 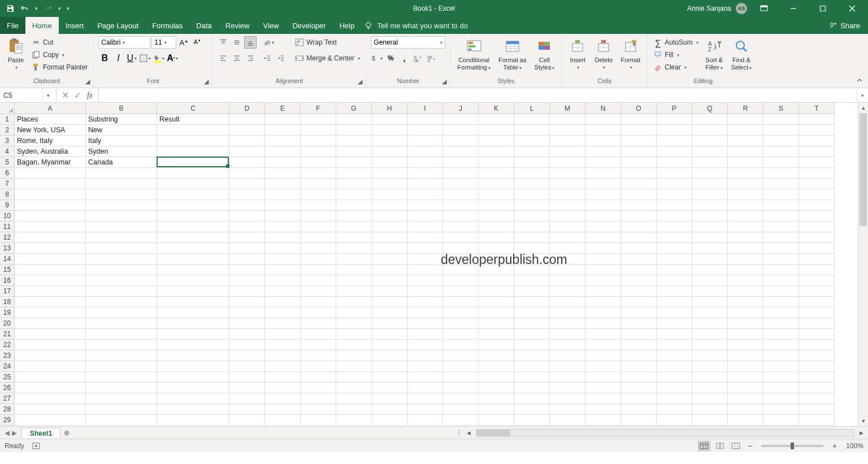 I want to click on share-button: Share, so click(x=844, y=25).